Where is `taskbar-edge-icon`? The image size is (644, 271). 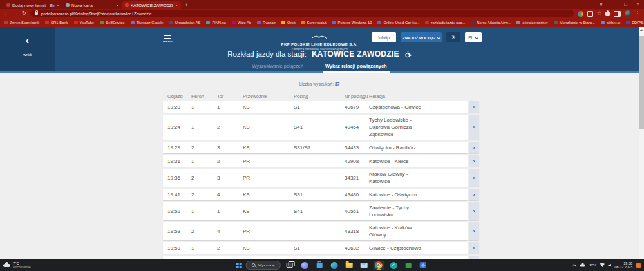
taskbar-edge-icon is located at coordinates (334, 265).